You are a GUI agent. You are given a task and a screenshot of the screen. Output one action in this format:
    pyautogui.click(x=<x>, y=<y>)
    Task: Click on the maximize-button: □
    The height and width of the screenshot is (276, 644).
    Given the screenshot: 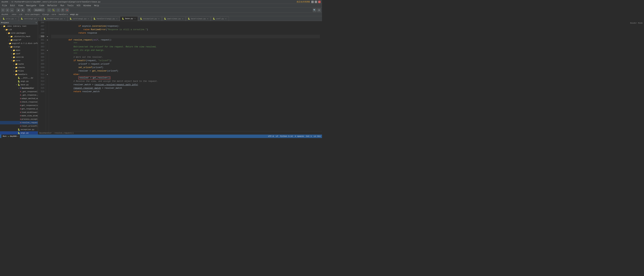 What is the action you would take?
    pyautogui.click(x=316, y=2)
    